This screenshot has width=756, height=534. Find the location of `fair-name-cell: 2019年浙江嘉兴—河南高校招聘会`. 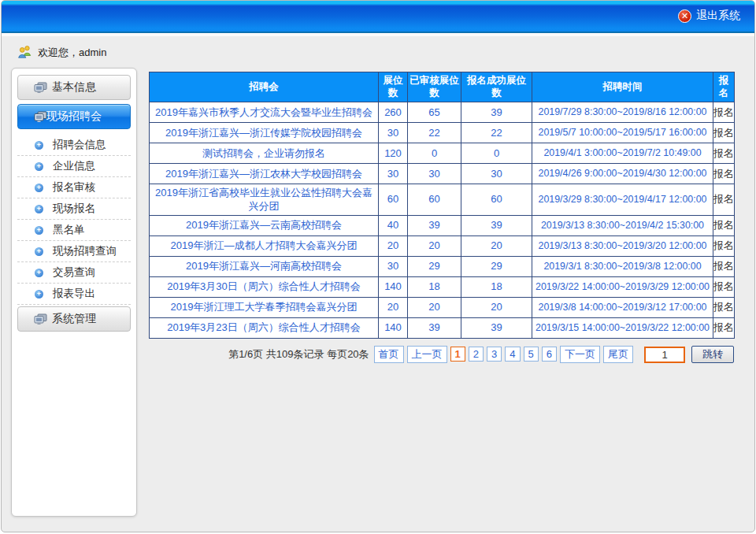

fair-name-cell: 2019年浙江嘉兴—河南高校招聘会 is located at coordinates (265, 266).